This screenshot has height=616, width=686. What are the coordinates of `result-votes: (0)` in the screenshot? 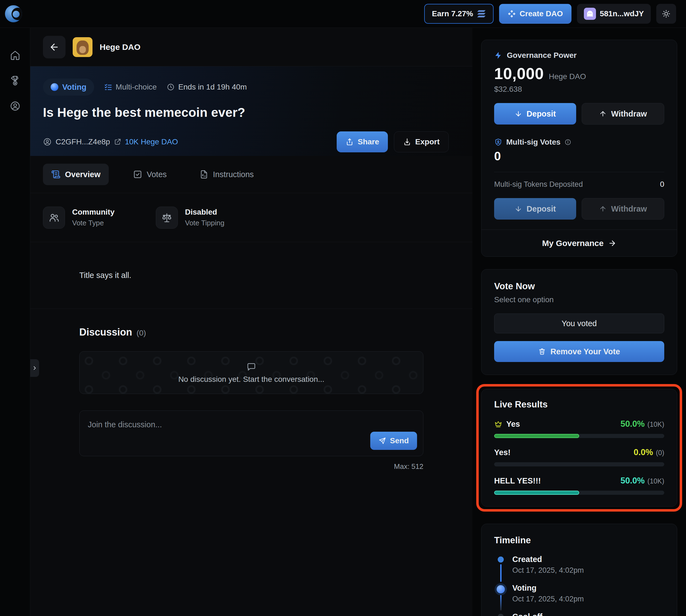 It's located at (660, 453).